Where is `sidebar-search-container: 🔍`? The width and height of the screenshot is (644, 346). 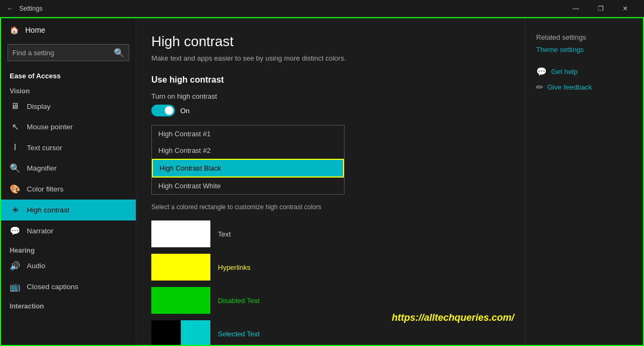 sidebar-search-container: 🔍 is located at coordinates (69, 53).